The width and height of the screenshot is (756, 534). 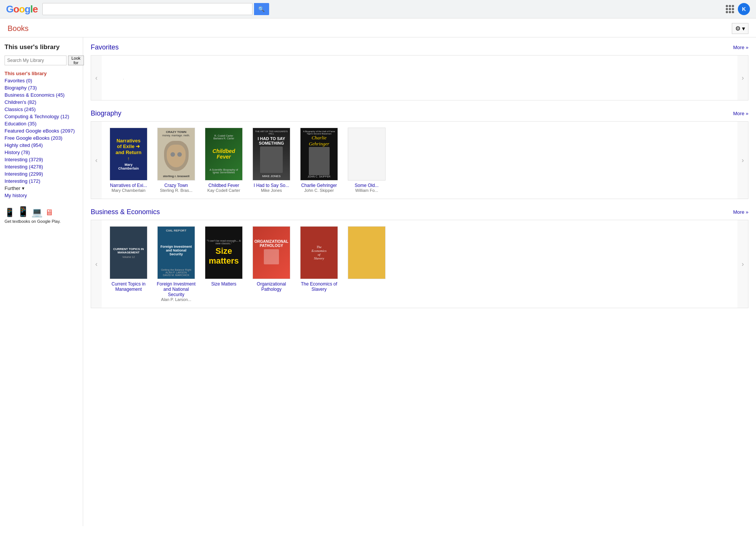 I want to click on biography-section-title: Biography, so click(x=106, y=113).